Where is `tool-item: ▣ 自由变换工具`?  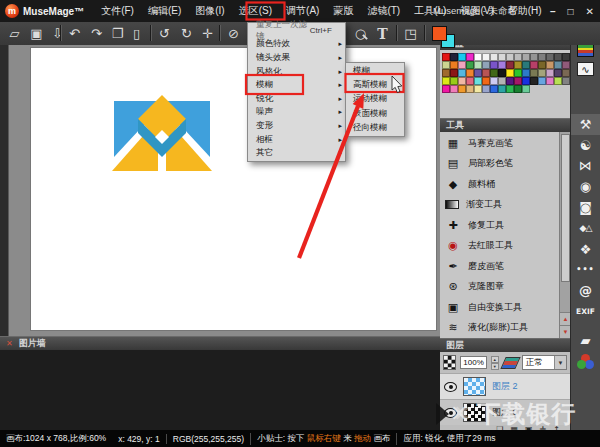
tool-item: ▣ 自由变换工具 is located at coordinates (505, 308).